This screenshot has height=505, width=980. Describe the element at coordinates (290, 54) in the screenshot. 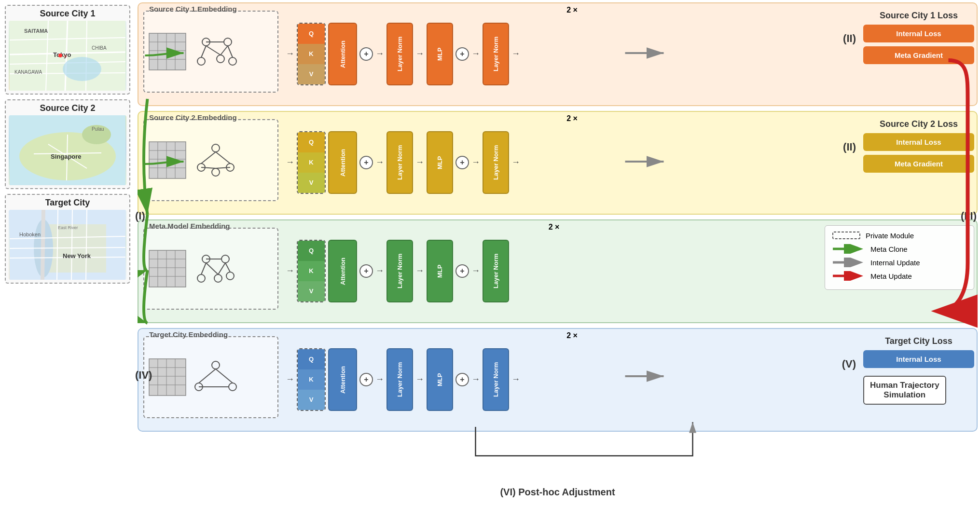

I see `arrow-r1-in: →` at that location.